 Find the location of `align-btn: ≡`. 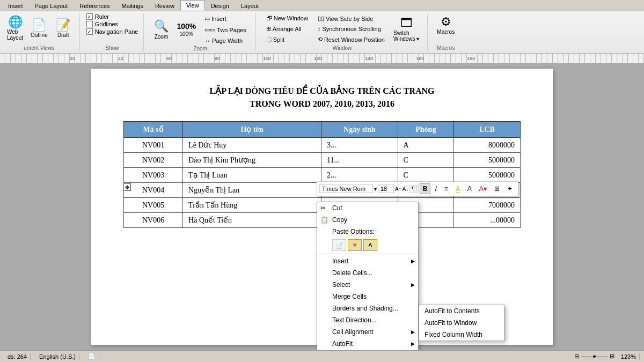

align-btn: ≡ is located at coordinates (447, 189).